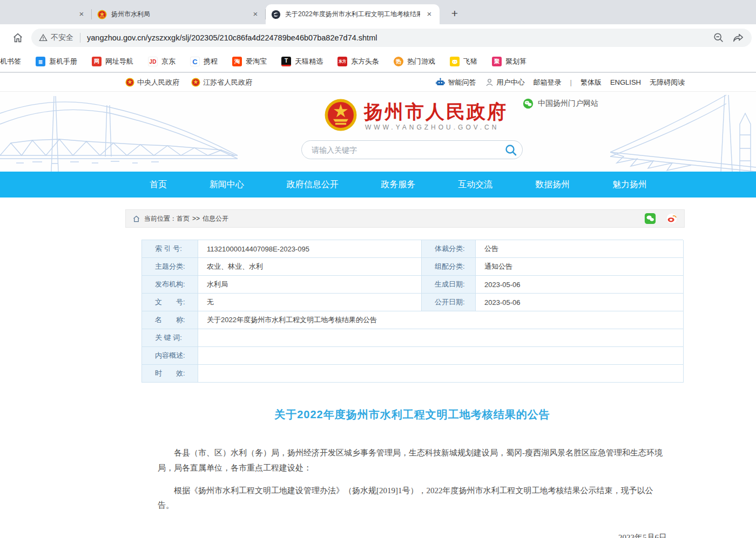 The width and height of the screenshot is (756, 538). What do you see at coordinates (625, 82) in the screenshot?
I see `english-link: ENGLISH` at bounding box center [625, 82].